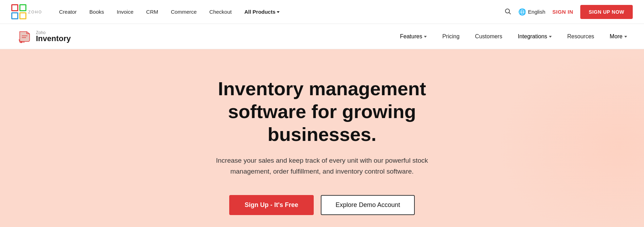 The image size is (644, 227). Describe the element at coordinates (68, 12) in the screenshot. I see `nav-creator: Creator` at that location.